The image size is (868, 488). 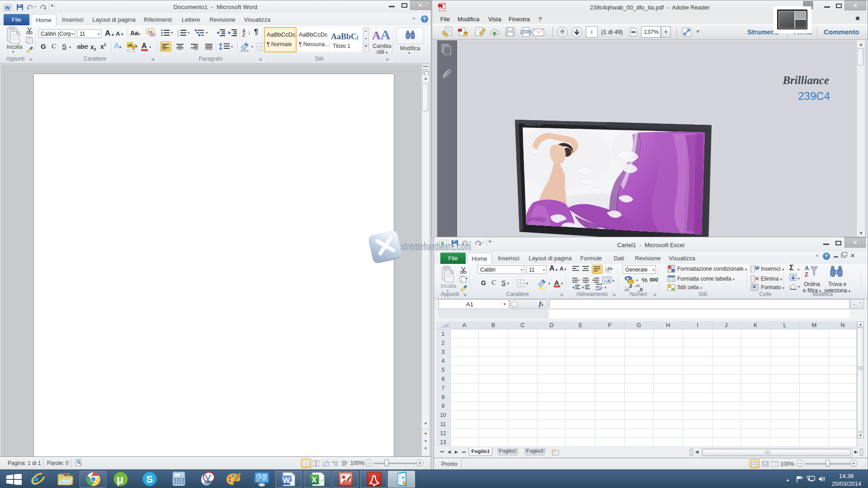 I want to click on svg-text: 10, so click(x=443, y=415).